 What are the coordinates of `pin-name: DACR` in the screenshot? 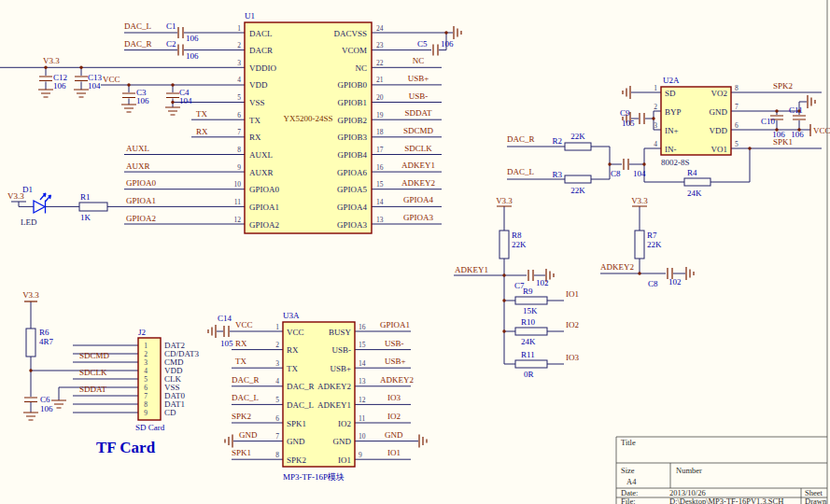 It's located at (261, 50).